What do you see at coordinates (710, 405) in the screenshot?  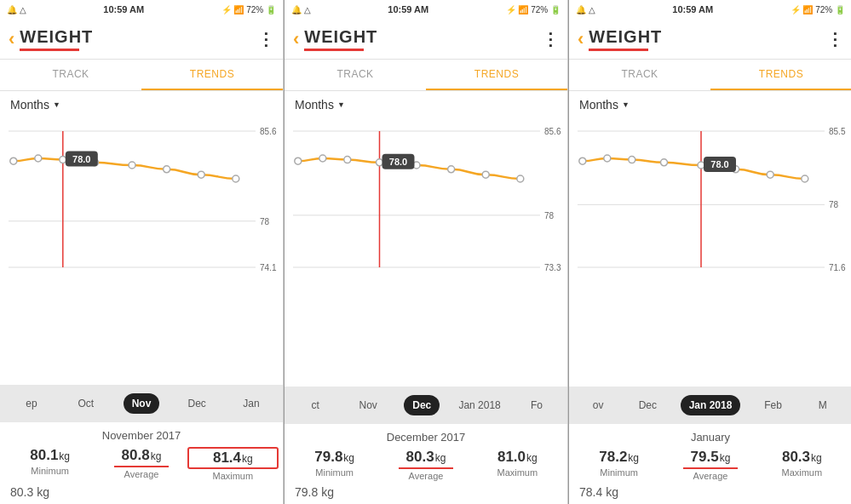 I see `month-axis: ovDecJan 2018FebM` at bounding box center [710, 405].